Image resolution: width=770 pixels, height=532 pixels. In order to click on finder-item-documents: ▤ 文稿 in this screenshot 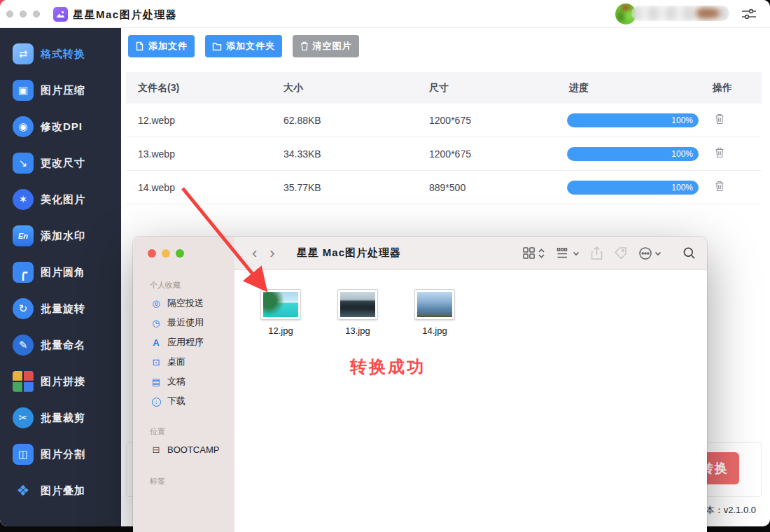, I will do `click(183, 382)`.